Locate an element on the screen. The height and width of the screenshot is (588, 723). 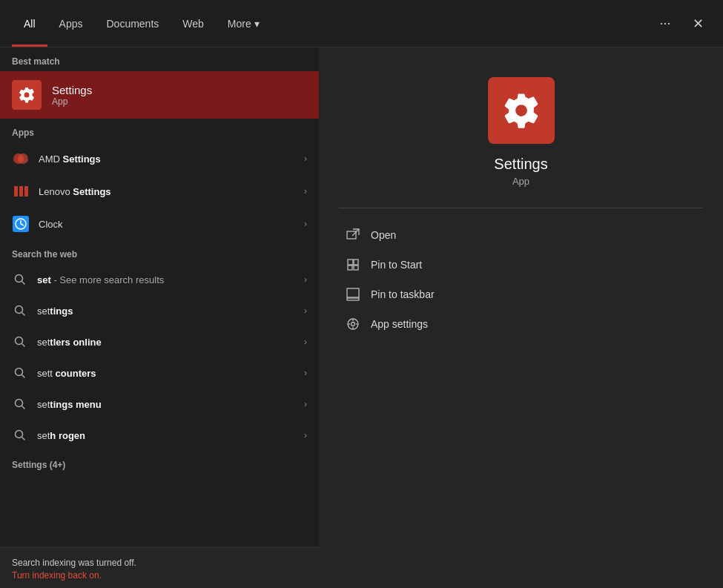
close-button: ✕ is located at coordinates (698, 24).